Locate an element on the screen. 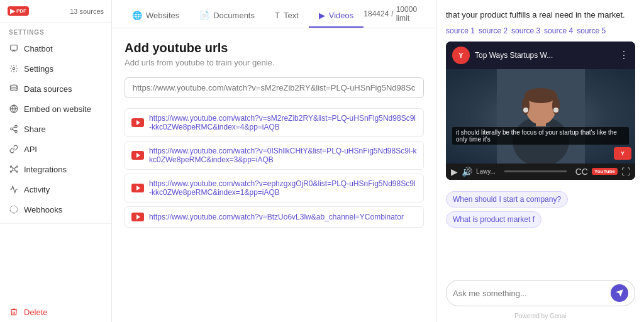 This screenshot has height=322, width=644. sidebar-item-data-sources: Data sources is located at coordinates (55, 89).